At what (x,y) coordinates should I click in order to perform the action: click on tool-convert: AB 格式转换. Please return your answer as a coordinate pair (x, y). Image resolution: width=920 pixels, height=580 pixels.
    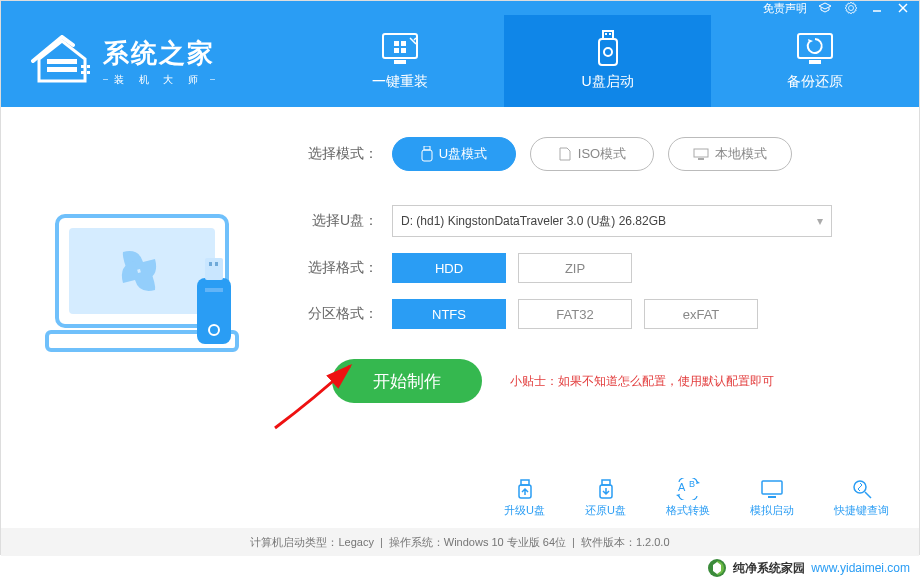
    Looking at the image, I should click on (688, 498).